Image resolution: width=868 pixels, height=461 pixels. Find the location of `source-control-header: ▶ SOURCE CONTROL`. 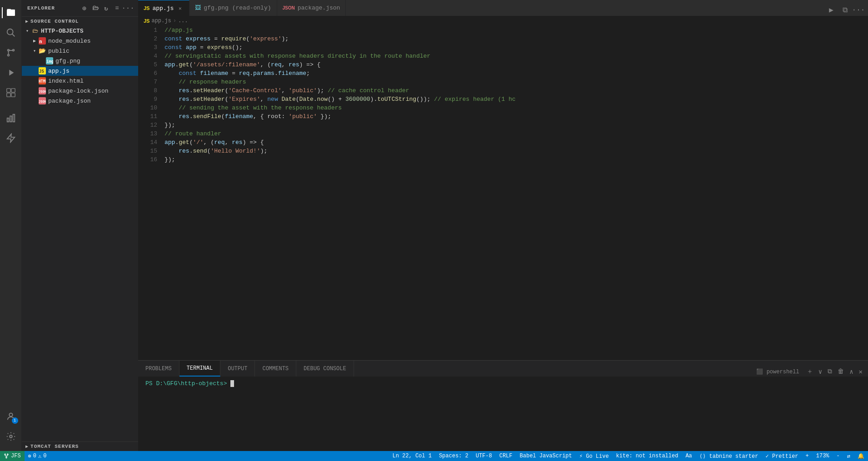

source-control-header: ▶ SOURCE CONTROL is located at coordinates (80, 21).